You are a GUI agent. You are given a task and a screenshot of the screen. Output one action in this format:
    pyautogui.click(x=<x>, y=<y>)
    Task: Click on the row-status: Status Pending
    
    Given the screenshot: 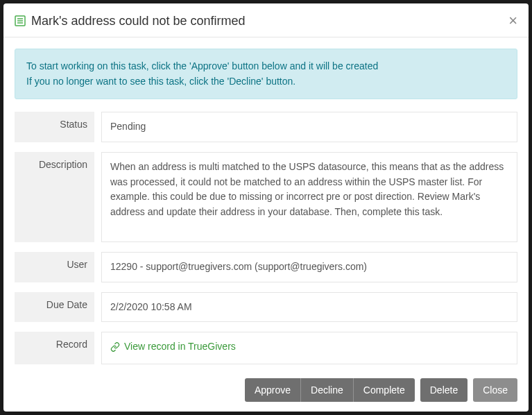 What is the action you would take?
    pyautogui.click(x=266, y=127)
    